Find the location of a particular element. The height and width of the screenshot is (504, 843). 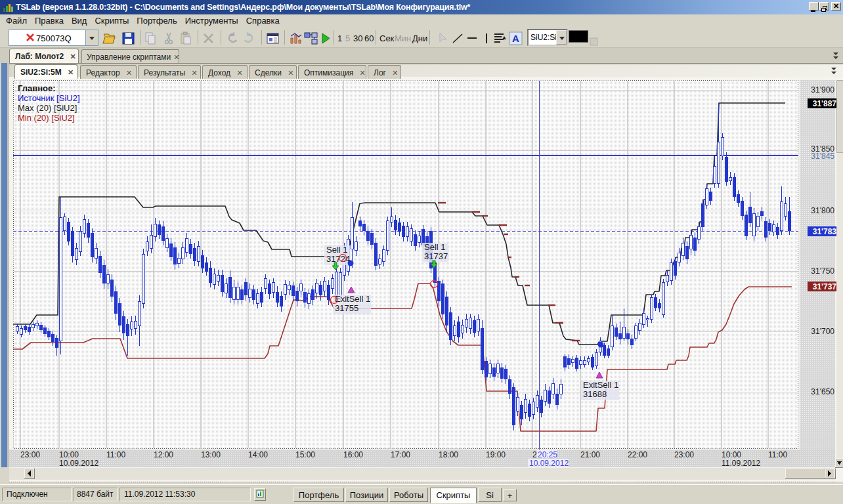

svg-text: A is located at coordinates (516, 38).